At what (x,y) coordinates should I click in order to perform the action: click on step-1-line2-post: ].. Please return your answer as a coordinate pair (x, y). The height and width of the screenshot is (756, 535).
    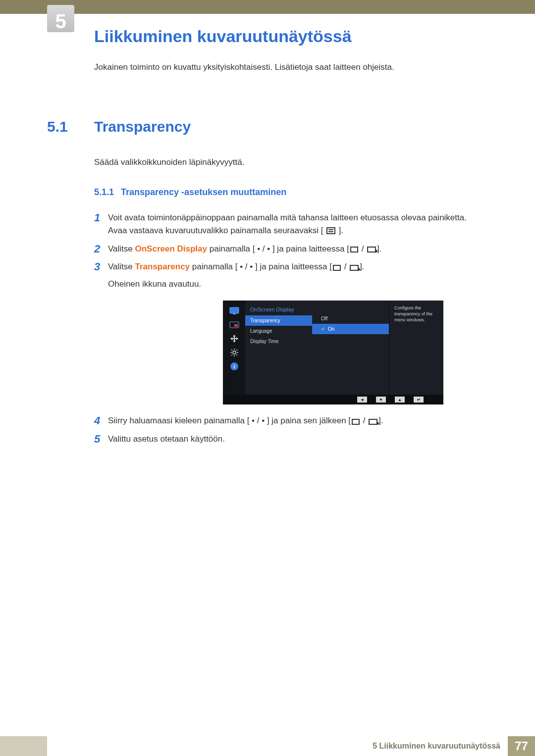
    Looking at the image, I should click on (341, 231).